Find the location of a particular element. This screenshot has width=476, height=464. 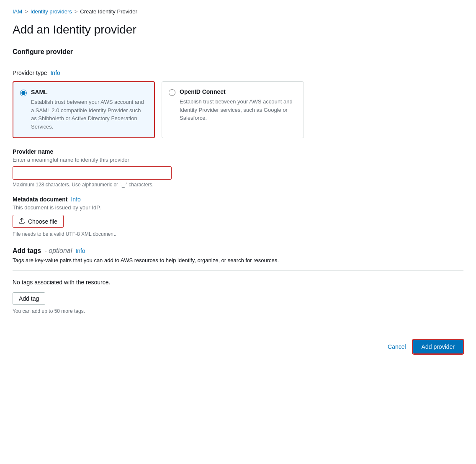

saml-description: Establish trust between your AWS account… is located at coordinates (89, 114).